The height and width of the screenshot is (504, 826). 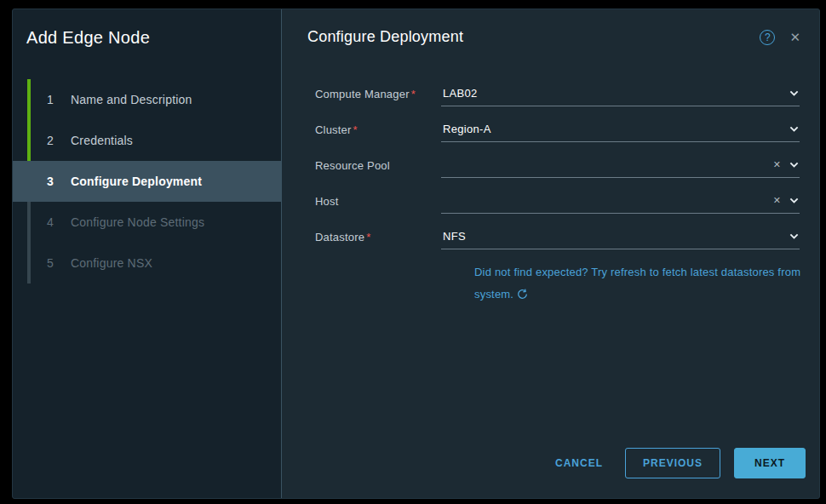 What do you see at coordinates (112, 263) in the screenshot?
I see `step-label: Configure NSX` at bounding box center [112, 263].